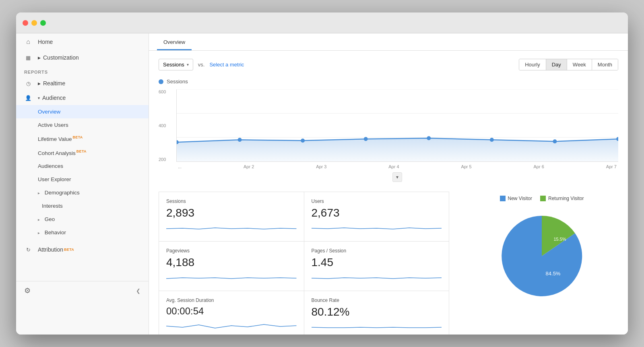 Image resolution: width=644 pixels, height=347 pixels. Describe the element at coordinates (176, 64) in the screenshot. I see `metric-dropdown: Sessions ▾` at that location.